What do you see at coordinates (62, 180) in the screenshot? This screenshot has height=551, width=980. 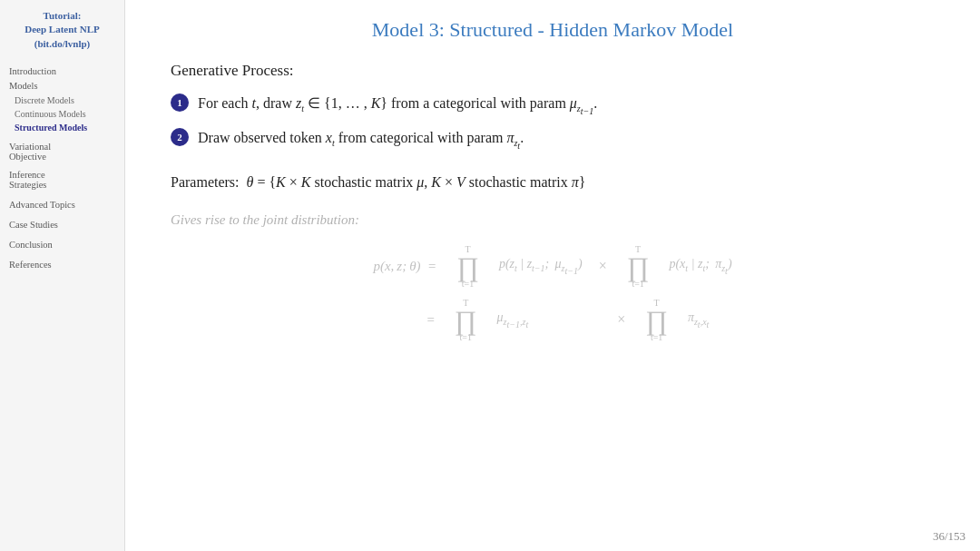 I see `sidebar-item-inference-strategies: InferenceStrategies` at bounding box center [62, 180].